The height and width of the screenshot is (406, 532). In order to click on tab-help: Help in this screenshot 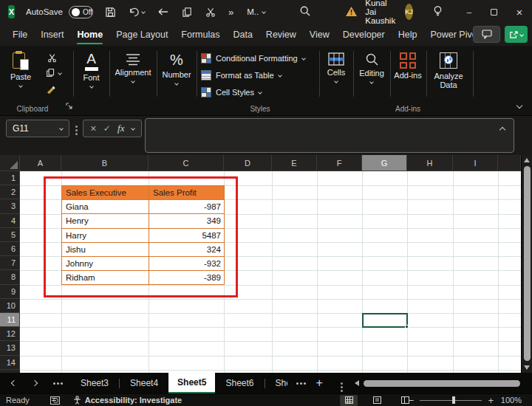, I will do `click(408, 35)`.